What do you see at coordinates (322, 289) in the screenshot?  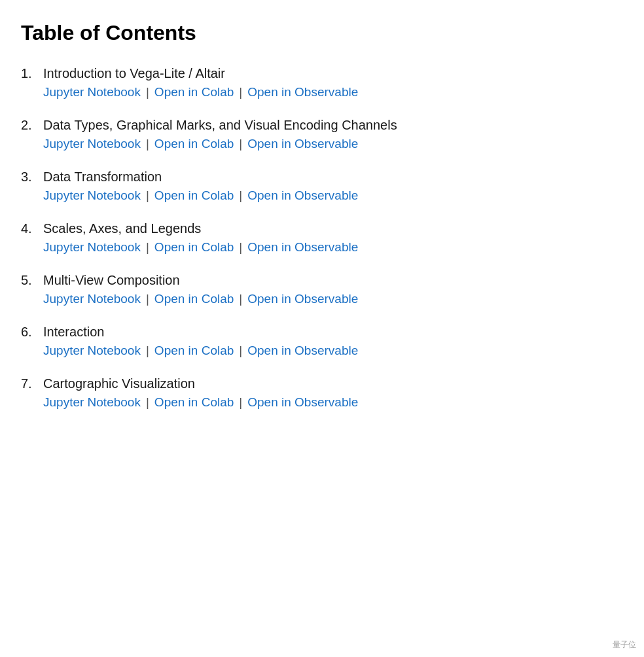 I see `toc-item: 5.Multi-View CompositionJupyter Notebook…` at bounding box center [322, 289].